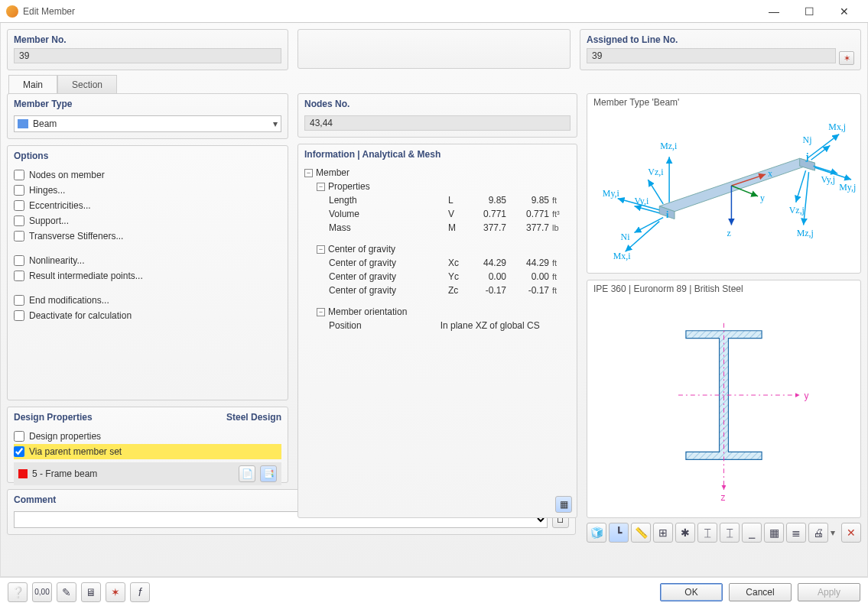 This screenshot has height=606, width=868. What do you see at coordinates (623, 256) in the screenshot?
I see `svg-text: Mx,i` at bounding box center [623, 256].